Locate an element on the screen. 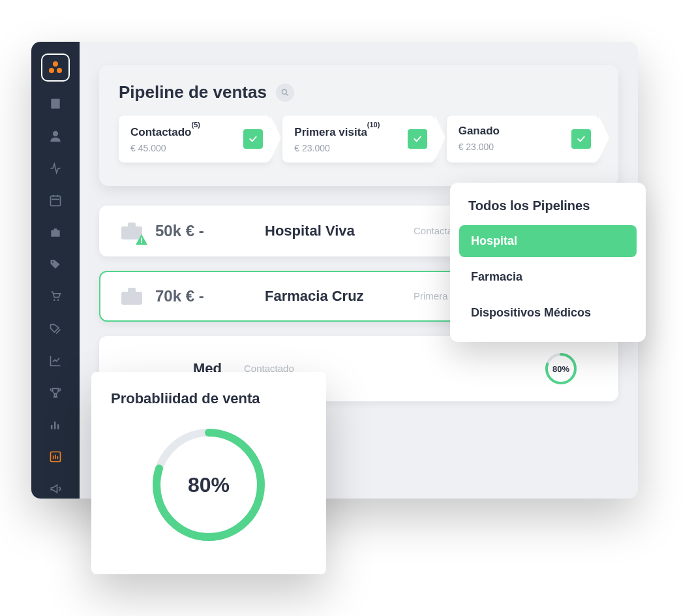 This screenshot has width=694, height=616. cart-icon is located at coordinates (55, 296).